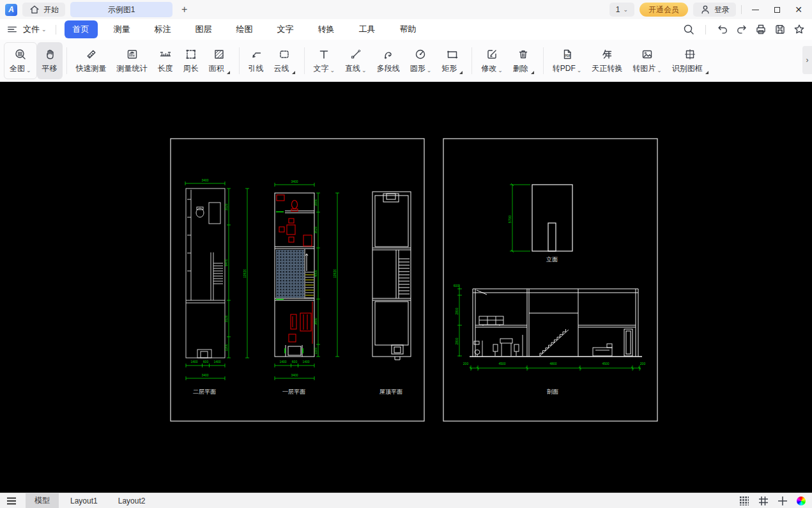 Image resolution: width=812 pixels, height=508 pixels. What do you see at coordinates (326, 29) in the screenshot?
I see `tab-convert: 转换` at bounding box center [326, 29].